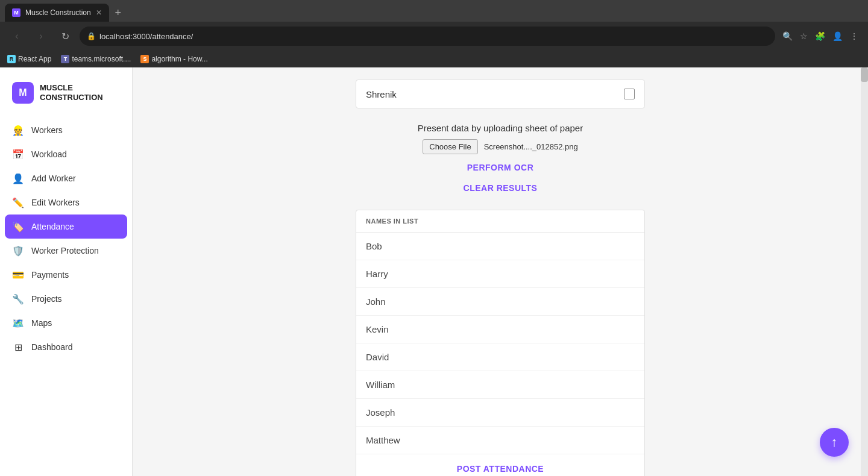 This screenshot has width=868, height=476. What do you see at coordinates (66, 202) in the screenshot?
I see `sidebar-item-edit-workers: ✏️ Edit Workers` at bounding box center [66, 202].